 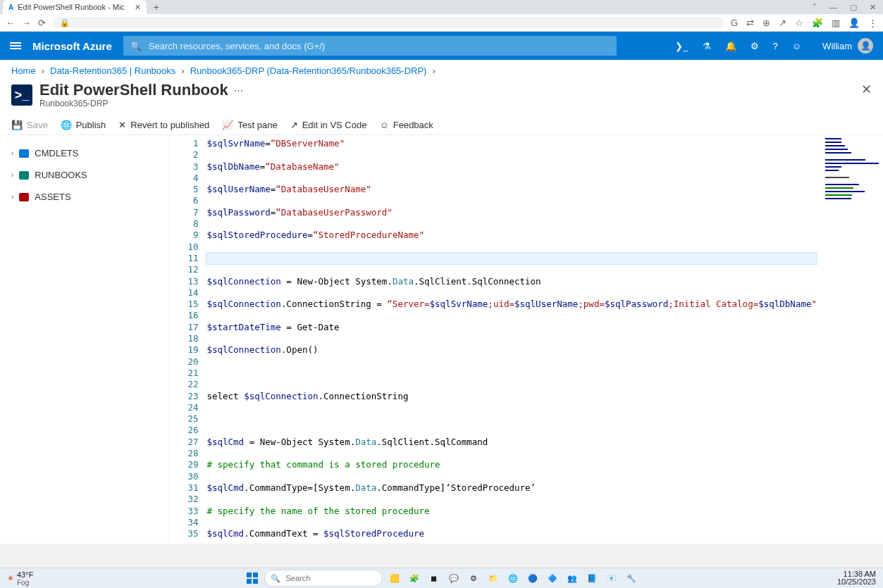 I want to click on minimap, so click(x=853, y=339).